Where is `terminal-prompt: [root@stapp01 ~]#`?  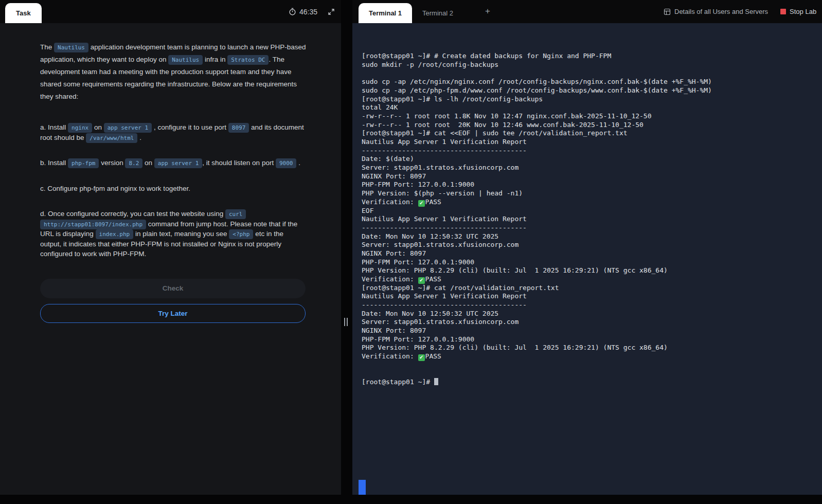
terminal-prompt: [root@stapp01 ~]# is located at coordinates (398, 382).